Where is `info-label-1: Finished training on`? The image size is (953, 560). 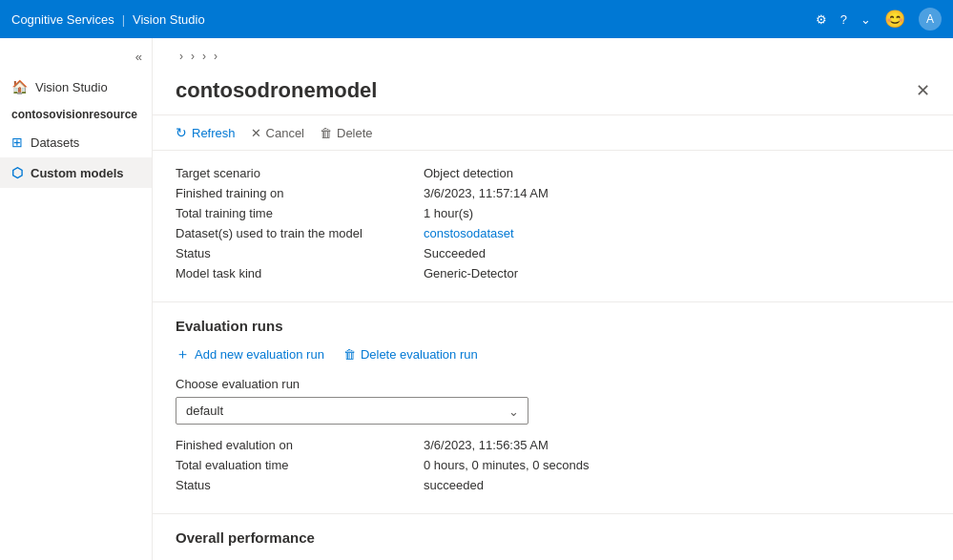
info-label-1: Finished training on is located at coordinates (300, 193).